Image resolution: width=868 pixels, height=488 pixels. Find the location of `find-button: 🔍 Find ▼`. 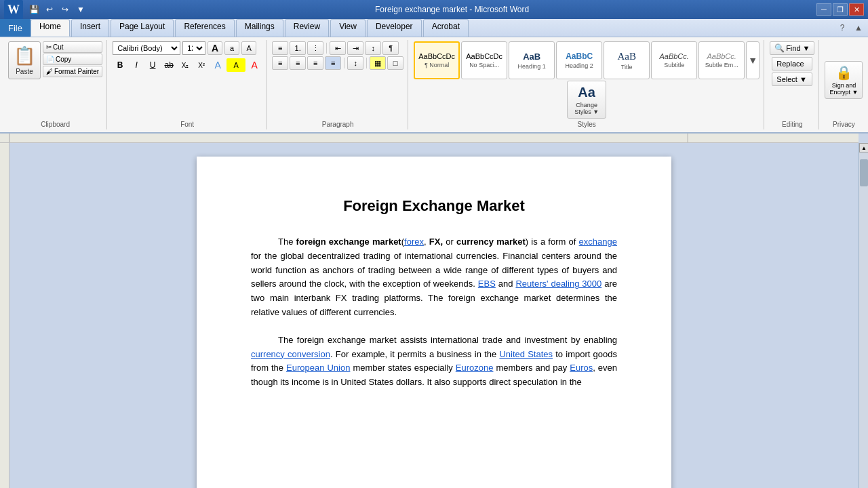

find-button: 🔍 Find ▼ is located at coordinates (792, 48).